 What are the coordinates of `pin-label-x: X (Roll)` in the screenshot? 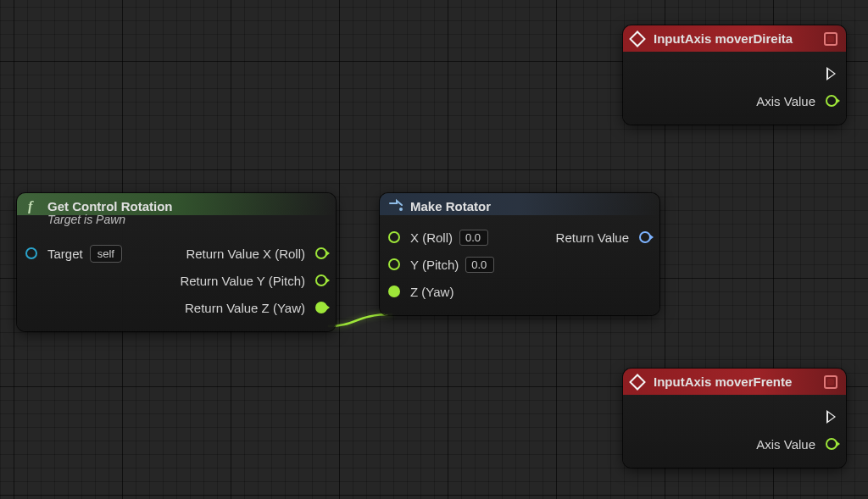 It's located at (431, 237).